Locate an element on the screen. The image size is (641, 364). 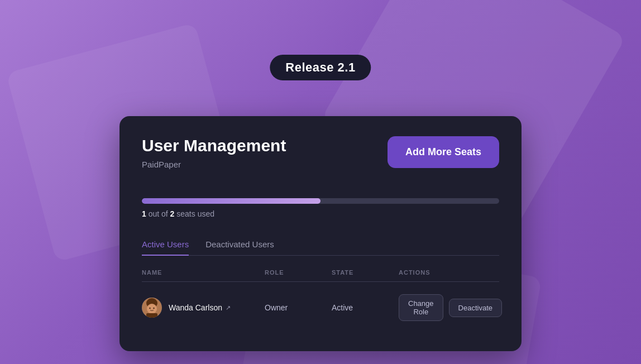
user-name-text: Wanda Carlson is located at coordinates (195, 308).